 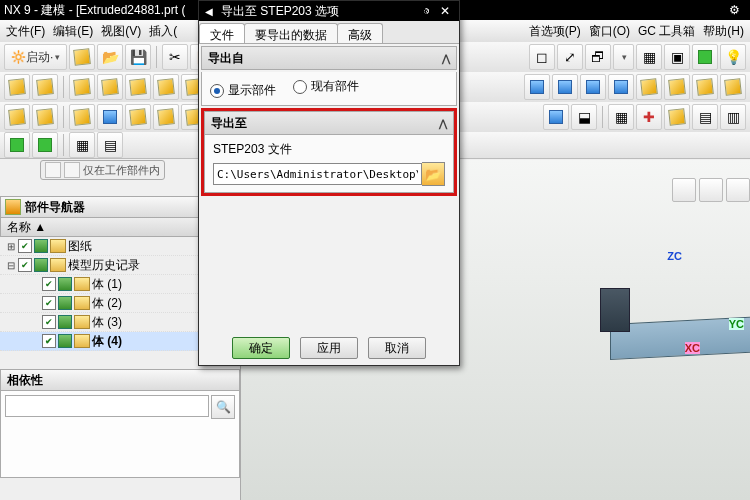 What do you see at coordinates (291, 33) in the screenshot?
I see `tab-data: 要导出的数据` at bounding box center [291, 33].